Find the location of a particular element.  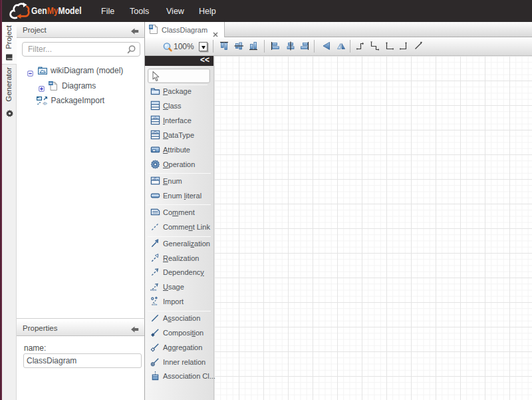

svg-text: «D» is located at coordinates (156, 132).